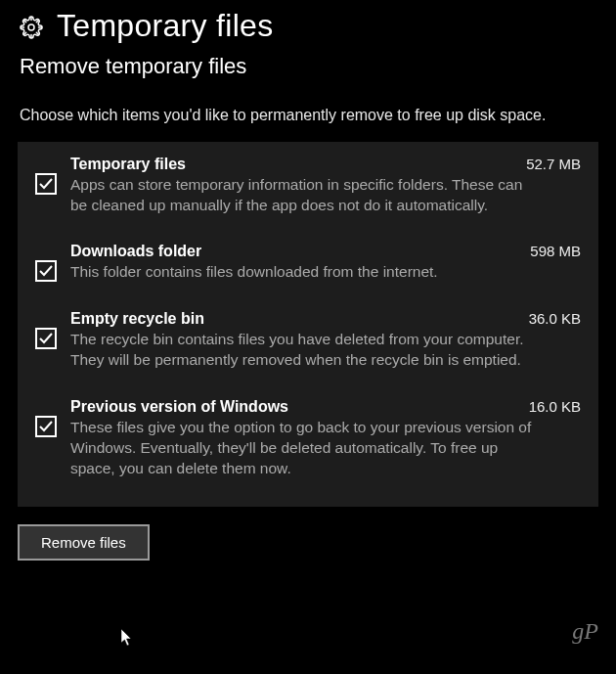 This screenshot has height=674, width=616. I want to click on list-item: Previous version of Windows 16.0 KB Thes…, so click(308, 438).